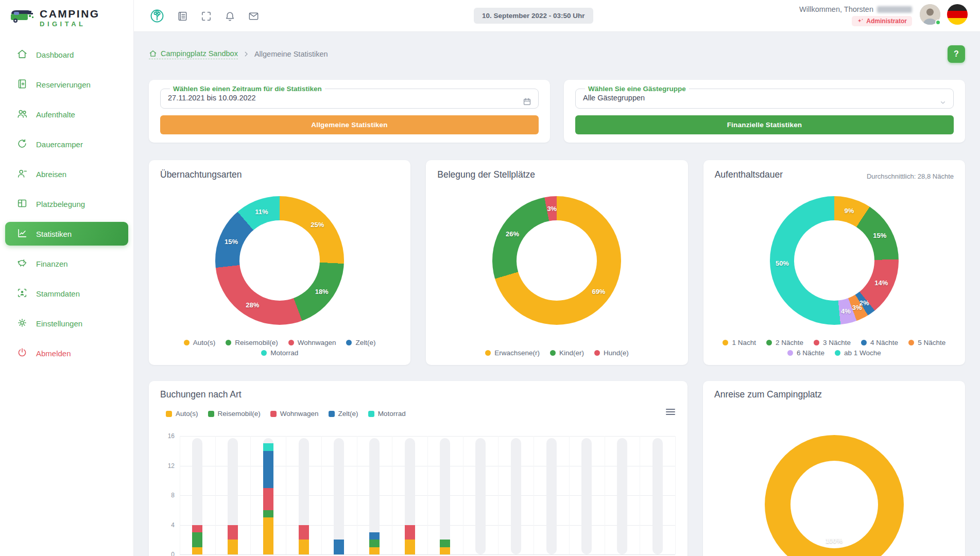  I want to click on sidebar-item-abreisen: Abreisen, so click(67, 174).